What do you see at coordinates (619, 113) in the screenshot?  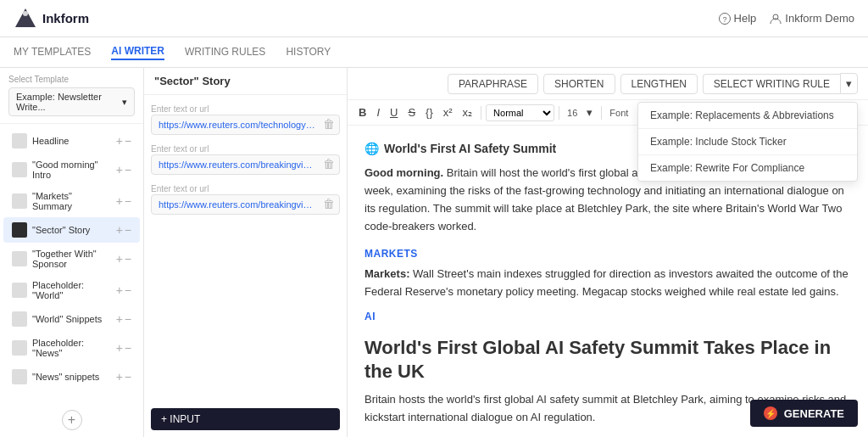 I see `font-label: Font` at bounding box center [619, 113].